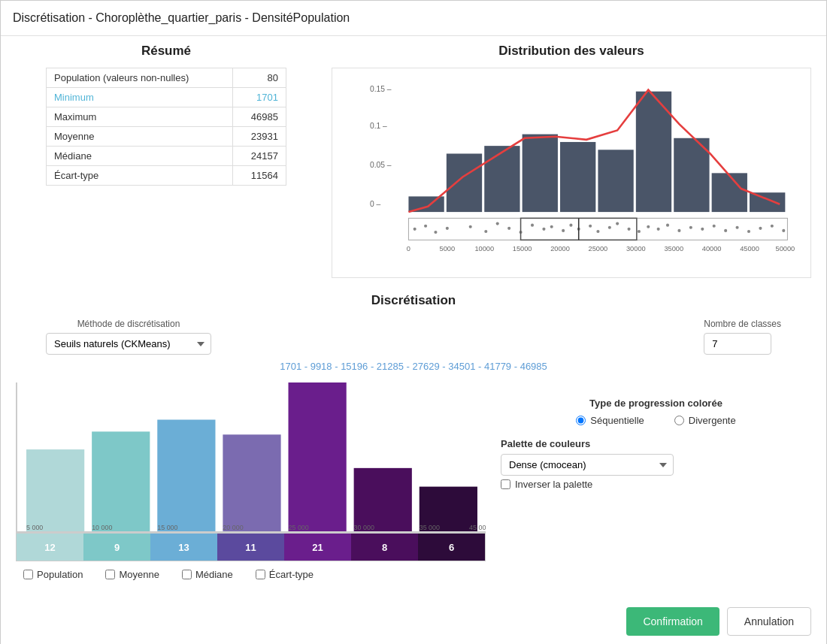 The width and height of the screenshot is (827, 644). What do you see at coordinates (129, 344) in the screenshot?
I see `method-select: Seuils naturels (CKMeans)Intervalles éga…` at bounding box center [129, 344].